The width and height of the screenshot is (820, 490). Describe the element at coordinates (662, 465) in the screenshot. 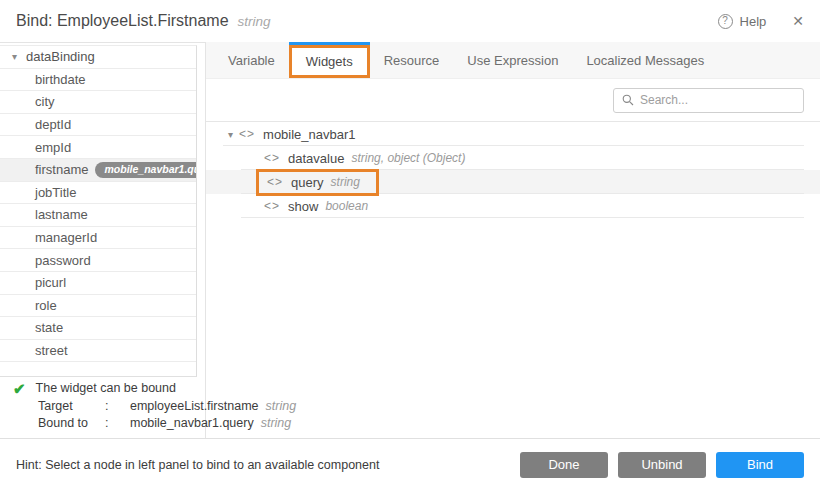

I see `unbind-button: Unbind` at that location.